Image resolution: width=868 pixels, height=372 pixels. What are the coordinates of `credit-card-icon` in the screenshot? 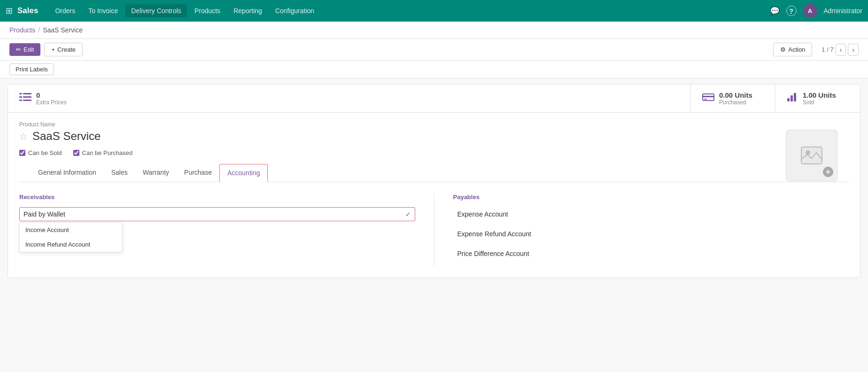 It's located at (708, 99).